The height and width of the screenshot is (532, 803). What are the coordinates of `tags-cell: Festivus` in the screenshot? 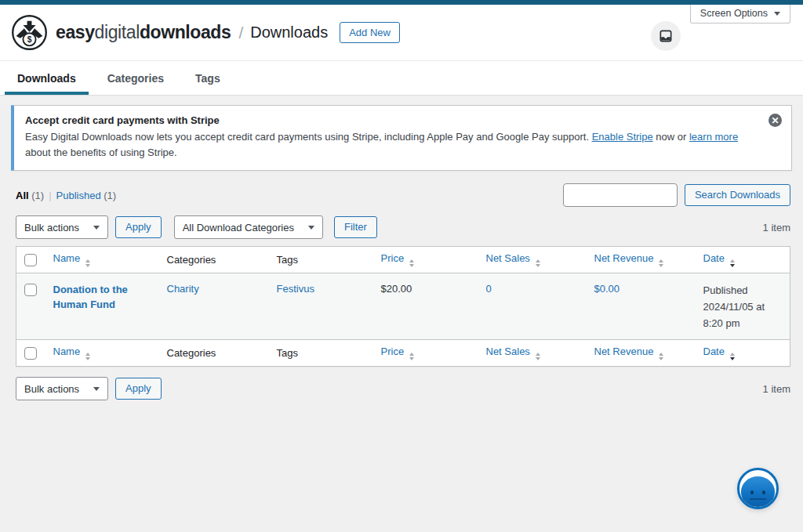 It's located at (322, 307).